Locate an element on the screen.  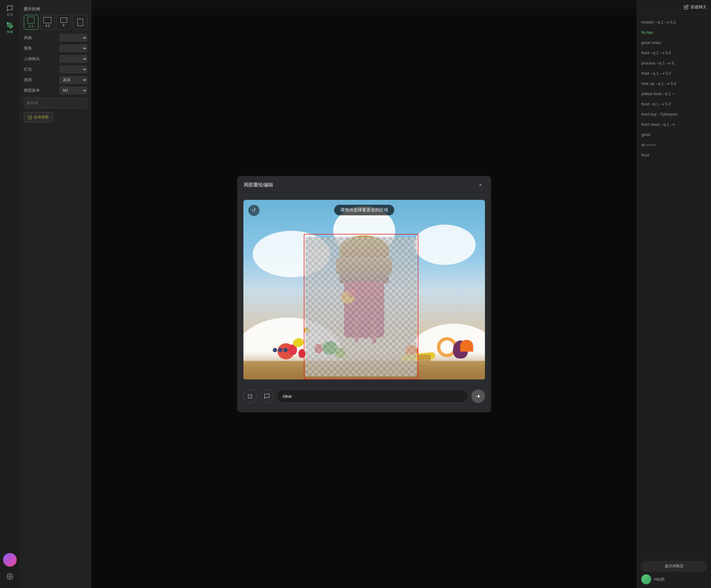
angle-row: 视角 is located at coordinates (56, 48).